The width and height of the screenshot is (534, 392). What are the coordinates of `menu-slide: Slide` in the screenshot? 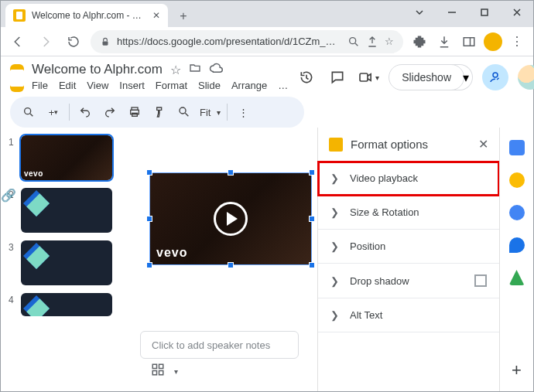 It's located at (209, 85).